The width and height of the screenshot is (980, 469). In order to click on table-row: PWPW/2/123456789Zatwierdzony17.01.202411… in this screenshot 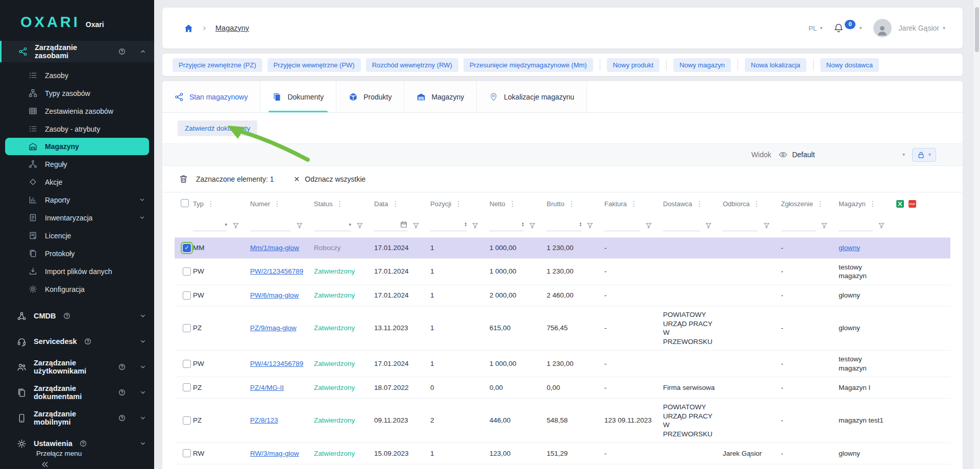, I will do `click(562, 271)`.